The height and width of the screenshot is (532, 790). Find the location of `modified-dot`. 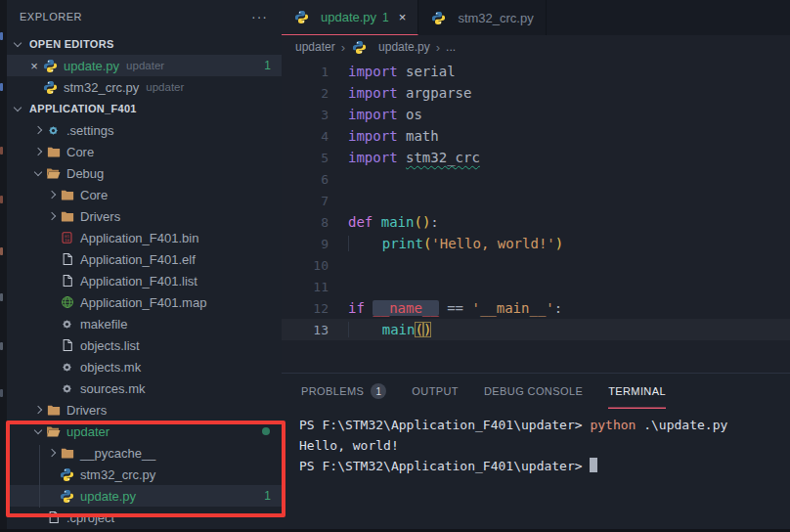

modified-dot is located at coordinates (266, 431).